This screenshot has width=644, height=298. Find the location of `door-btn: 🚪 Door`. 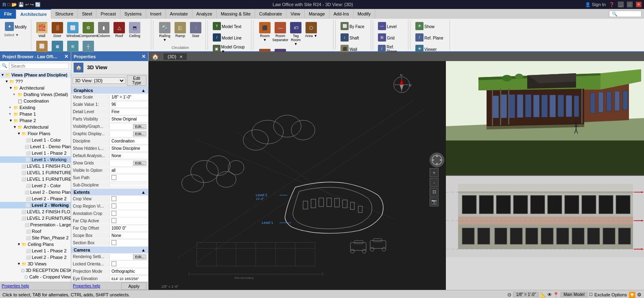

door-btn: 🚪 Door is located at coordinates (57, 30).